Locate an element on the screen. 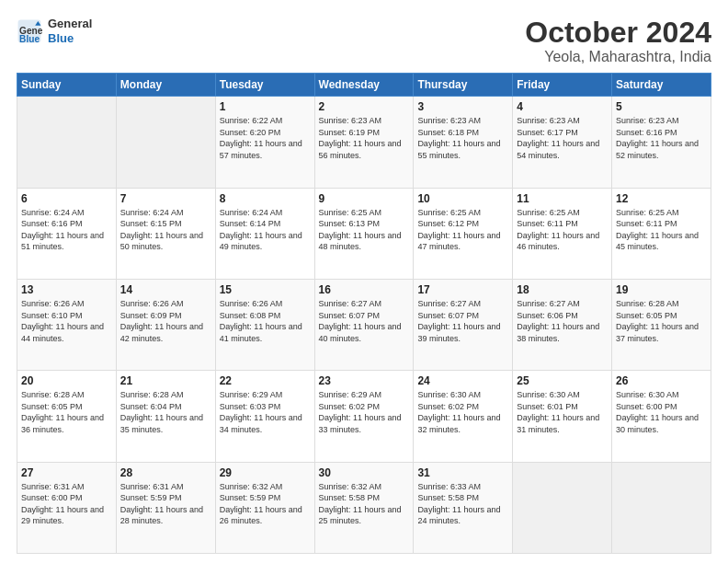 The width and height of the screenshot is (728, 563). weekday-header: Tuesday is located at coordinates (265, 85).